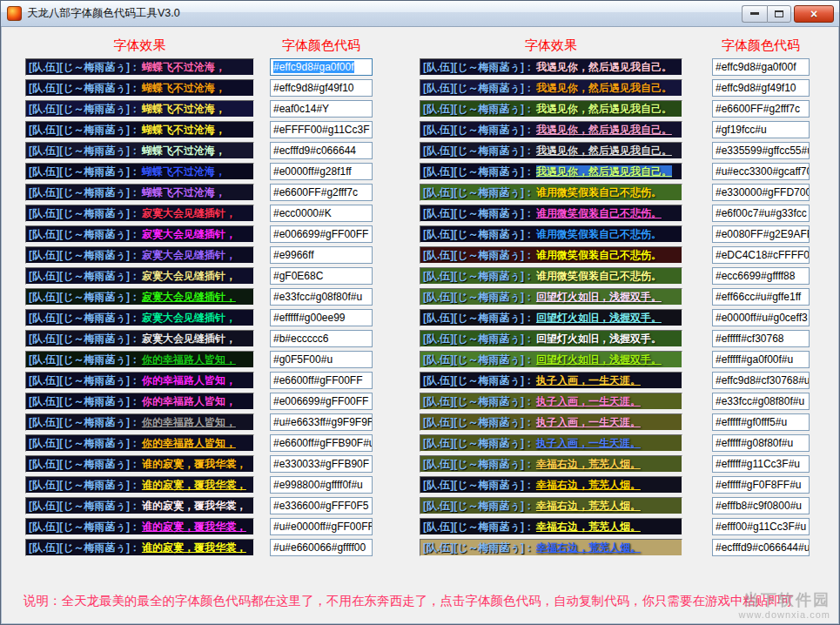 The width and height of the screenshot is (840, 625). Describe the element at coordinates (755, 14) in the screenshot. I see `minimize-icon` at that location.